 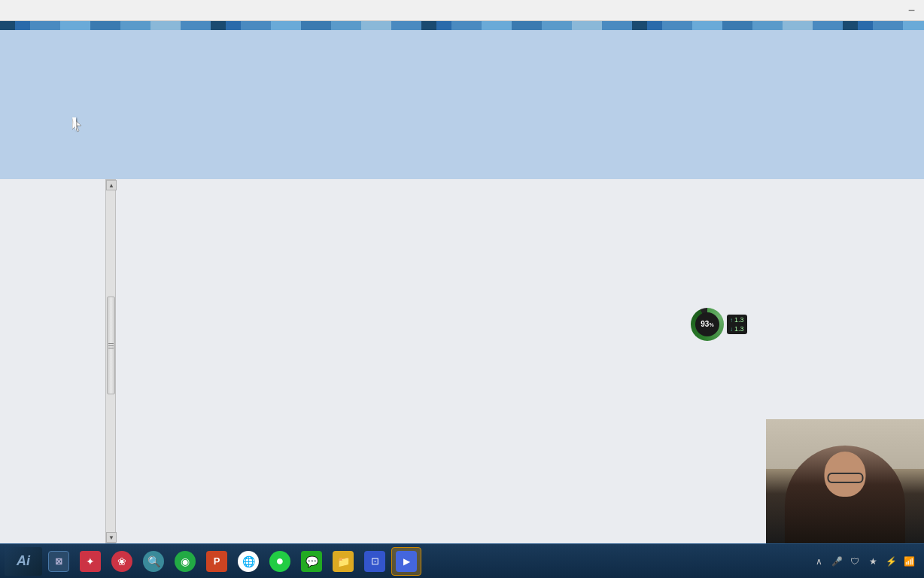 I want to click on battery-icon: ⚡, so click(x=891, y=561).